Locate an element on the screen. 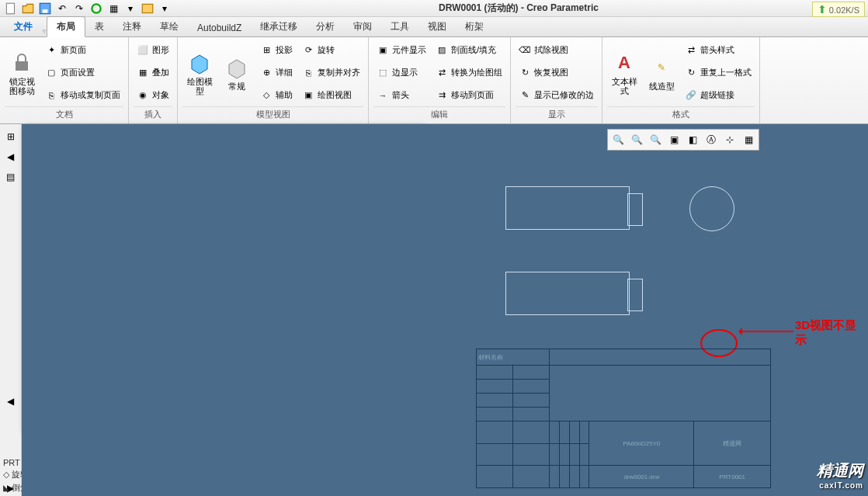  edge-display-button: ⬚边显示 is located at coordinates (401, 73).